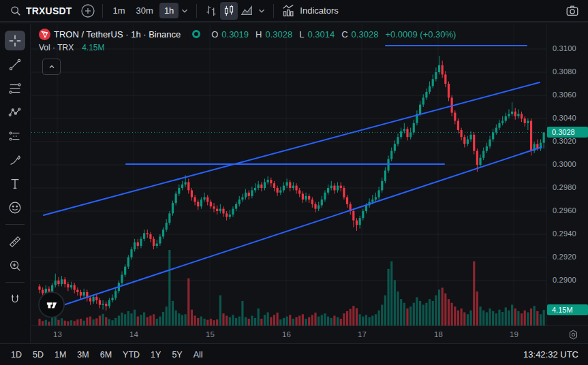 This screenshot has width=588, height=365. What do you see at coordinates (235, 34) in the screenshot?
I see `open-value: 0.3019` at bounding box center [235, 34].